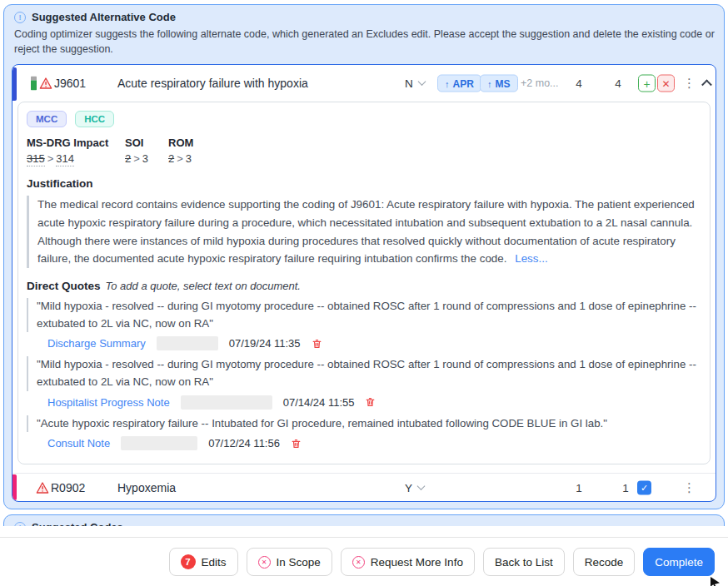  Describe the element at coordinates (364, 520) in the screenshot. I see `suggested-codes-panel: ! Suggested Codes Coding optimizer sugge…` at that location.